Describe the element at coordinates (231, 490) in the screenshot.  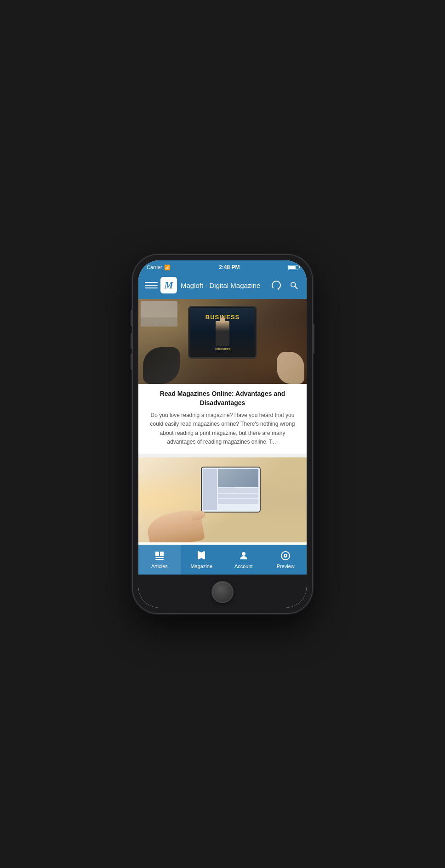
I see `tablet2-decoration` at that location.